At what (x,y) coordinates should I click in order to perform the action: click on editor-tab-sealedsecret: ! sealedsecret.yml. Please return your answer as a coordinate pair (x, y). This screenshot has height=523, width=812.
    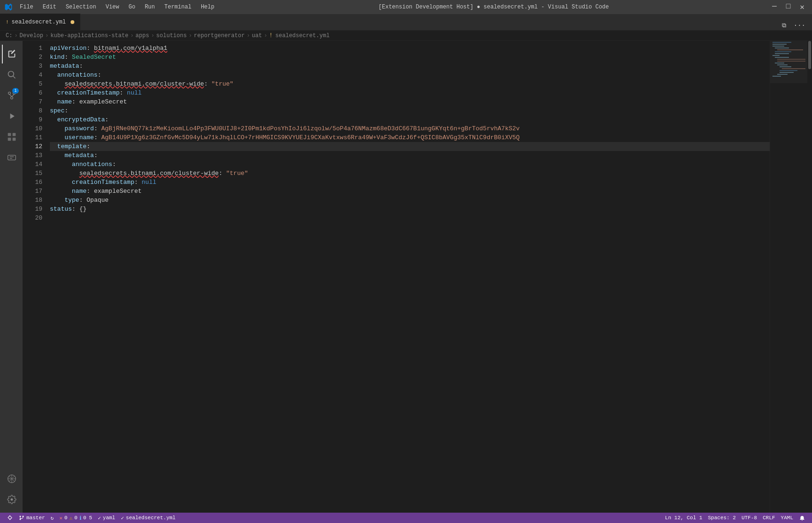
    Looking at the image, I should click on (40, 22).